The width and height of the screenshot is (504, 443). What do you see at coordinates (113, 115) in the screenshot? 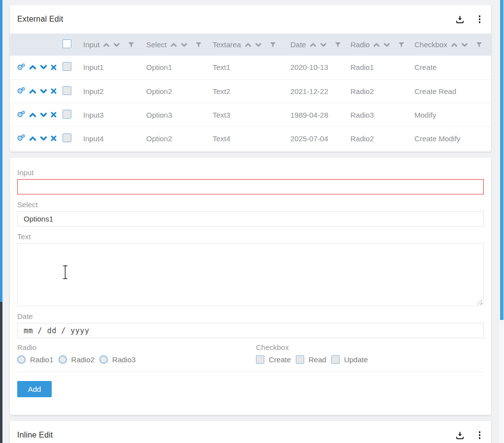
I see `cell-input: Input3` at bounding box center [113, 115].